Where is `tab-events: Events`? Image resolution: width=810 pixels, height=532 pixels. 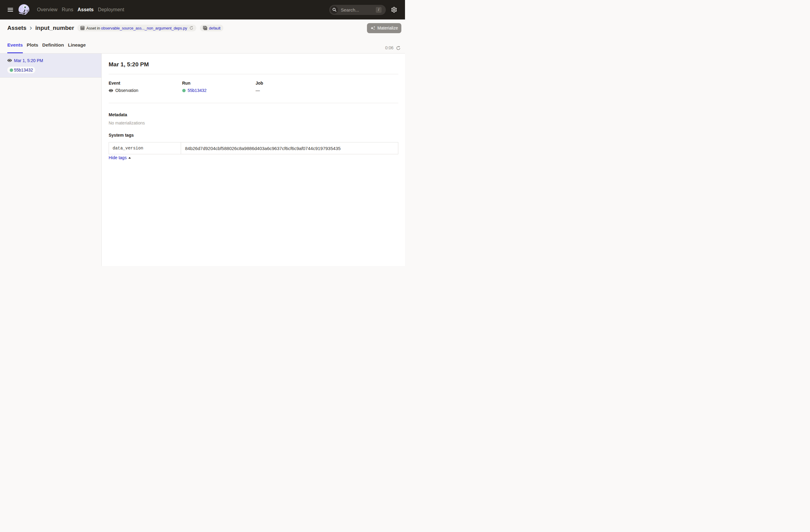 tab-events: Events is located at coordinates (15, 45).